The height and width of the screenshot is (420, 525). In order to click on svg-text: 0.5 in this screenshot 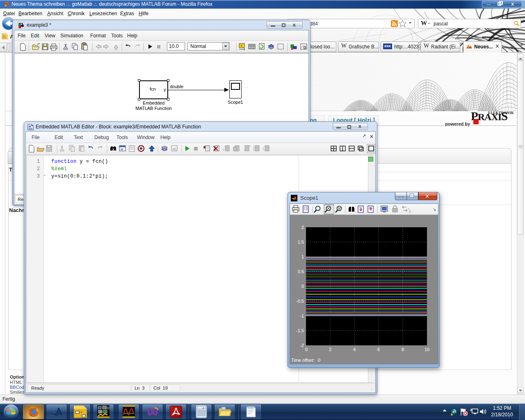, I will do `click(301, 272)`.